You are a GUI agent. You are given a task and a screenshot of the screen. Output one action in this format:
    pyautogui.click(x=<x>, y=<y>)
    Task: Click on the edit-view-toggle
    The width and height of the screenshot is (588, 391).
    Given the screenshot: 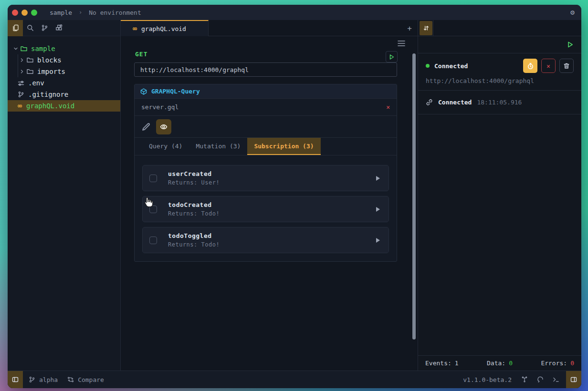 What is the action you would take?
    pyautogui.click(x=265, y=127)
    